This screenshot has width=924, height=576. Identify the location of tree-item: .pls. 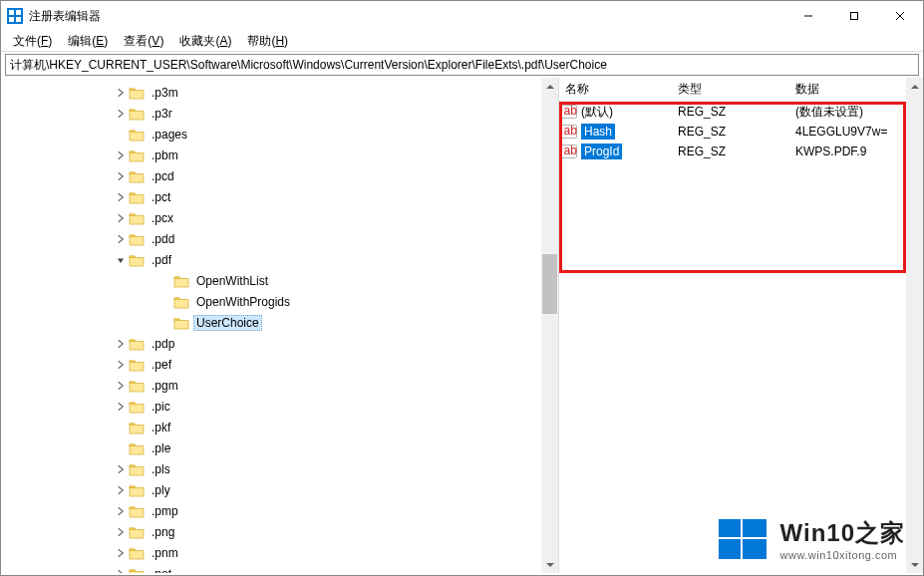
(319, 468).